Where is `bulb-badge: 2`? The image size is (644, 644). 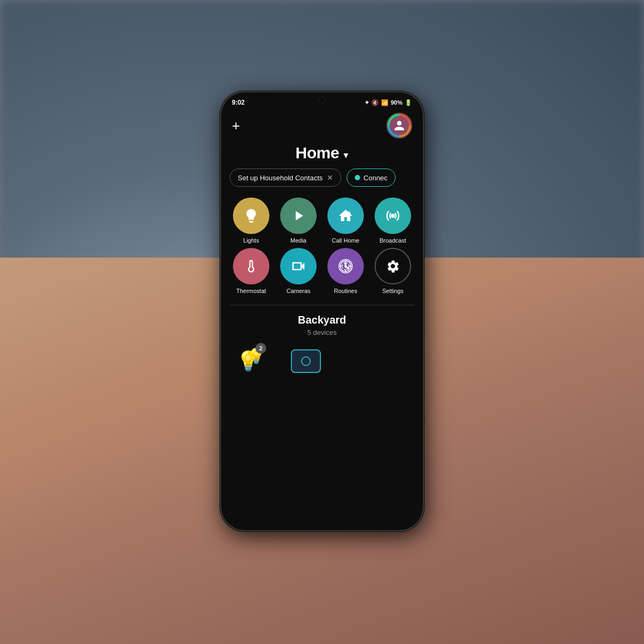
bulb-badge: 2 is located at coordinates (261, 348).